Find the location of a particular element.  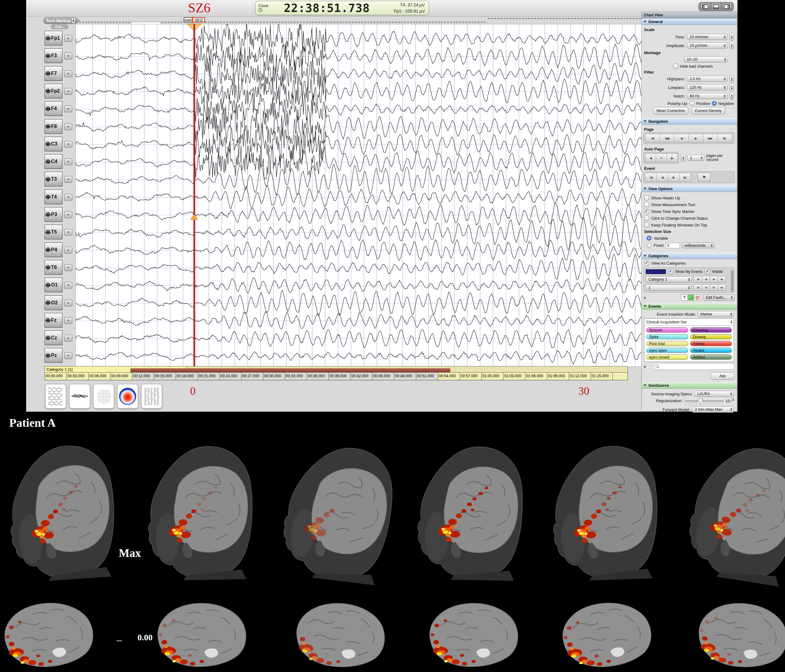

channel-status-button-cz: ∗ is located at coordinates (68, 338).